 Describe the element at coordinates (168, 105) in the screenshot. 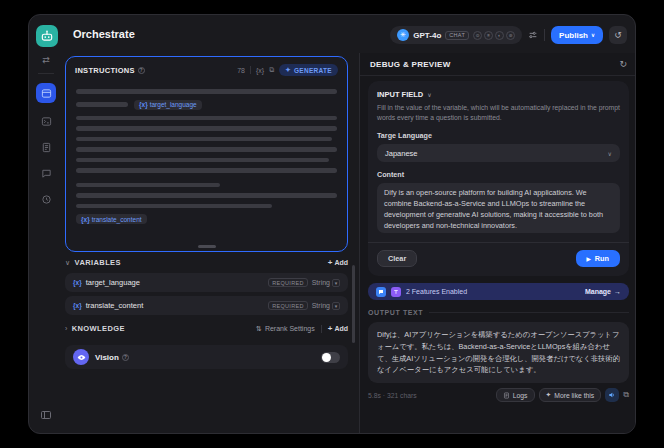

I see `variable-chip-target-language: {x} target_language` at that location.